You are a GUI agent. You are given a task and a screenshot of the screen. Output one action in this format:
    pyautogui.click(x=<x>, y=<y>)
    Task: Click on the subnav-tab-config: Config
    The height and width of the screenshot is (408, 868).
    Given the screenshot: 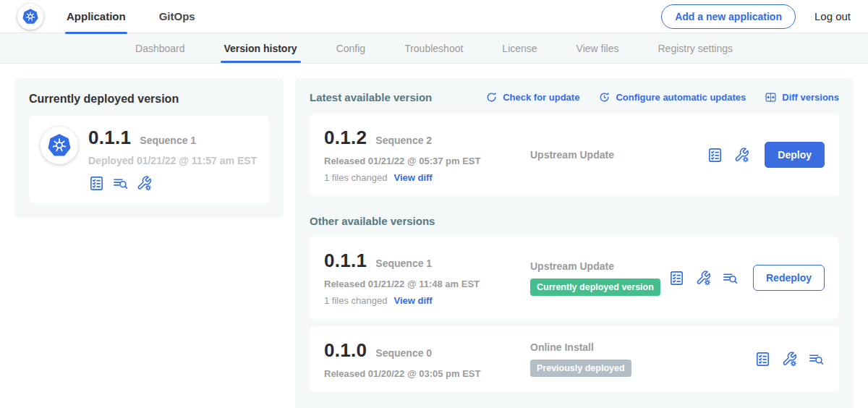 What is the action you would take?
    pyautogui.click(x=351, y=48)
    